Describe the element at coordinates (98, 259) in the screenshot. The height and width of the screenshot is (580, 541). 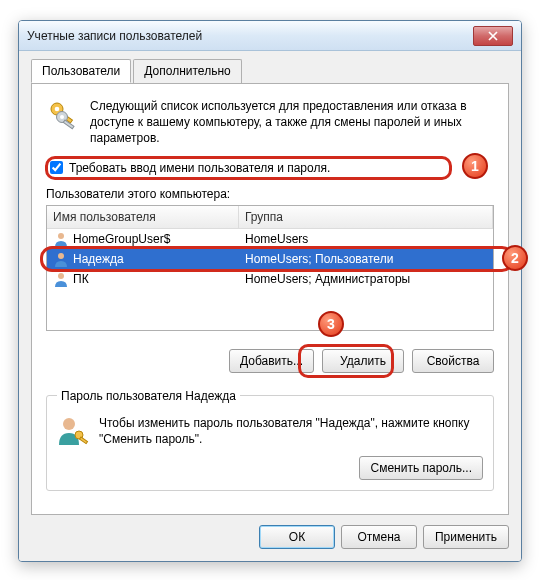
I see `cell-username: Надежда` at that location.